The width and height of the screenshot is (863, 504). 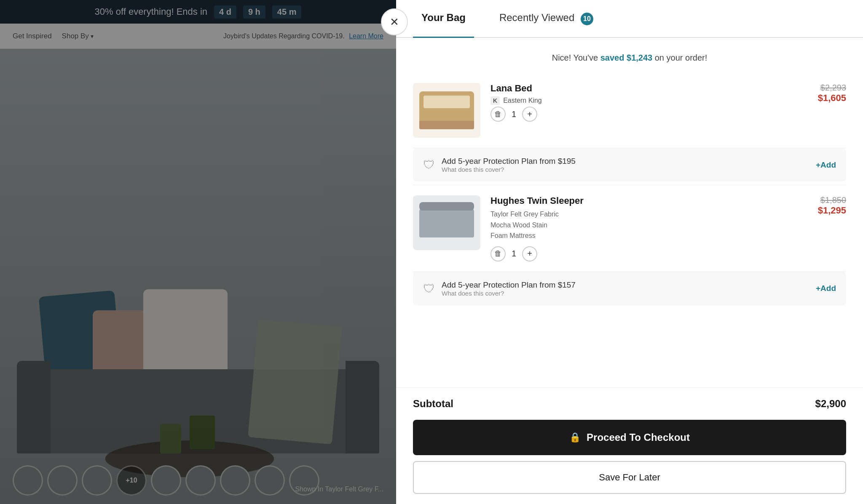 What do you see at coordinates (625, 293) in the screenshot?
I see `protection-2-subtitle: What does this cover?` at bounding box center [625, 293].